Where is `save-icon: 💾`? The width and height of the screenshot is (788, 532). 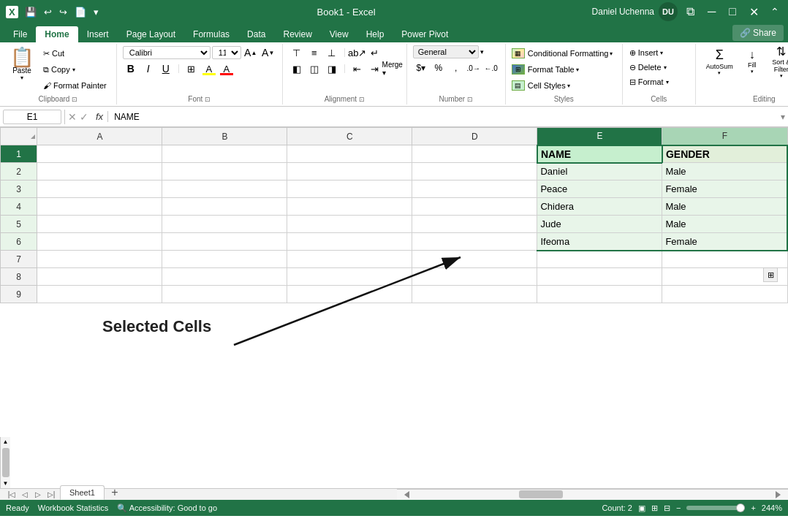
save-icon: 💾 is located at coordinates (31, 12).